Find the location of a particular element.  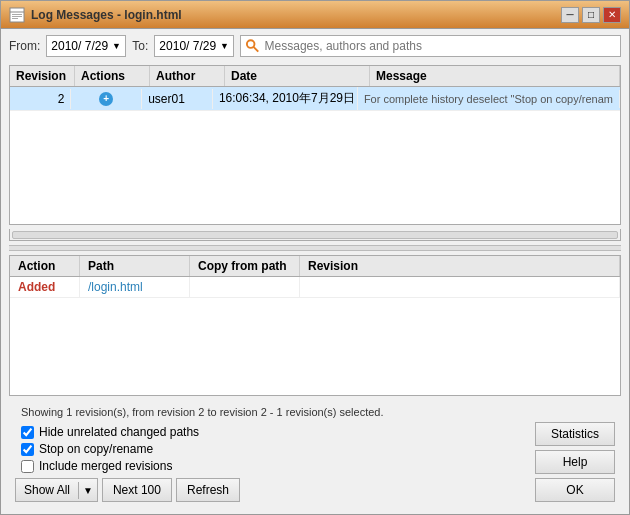

pcell-rev is located at coordinates (460, 287).